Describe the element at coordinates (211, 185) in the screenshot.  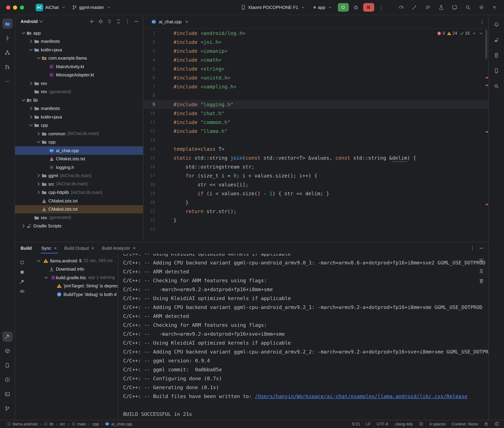
I see `code-text: str << values[i];` at that location.